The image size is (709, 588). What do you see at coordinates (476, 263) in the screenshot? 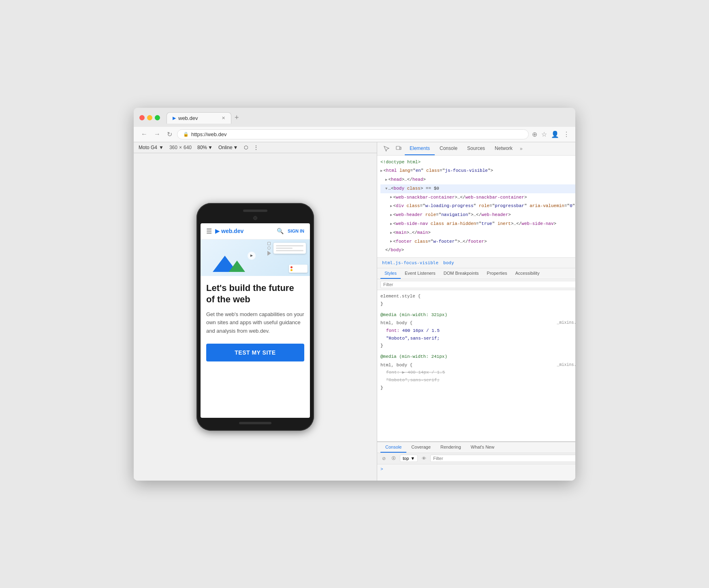
I see `breadcrumb: html.js-focus-visible body` at bounding box center [476, 263].